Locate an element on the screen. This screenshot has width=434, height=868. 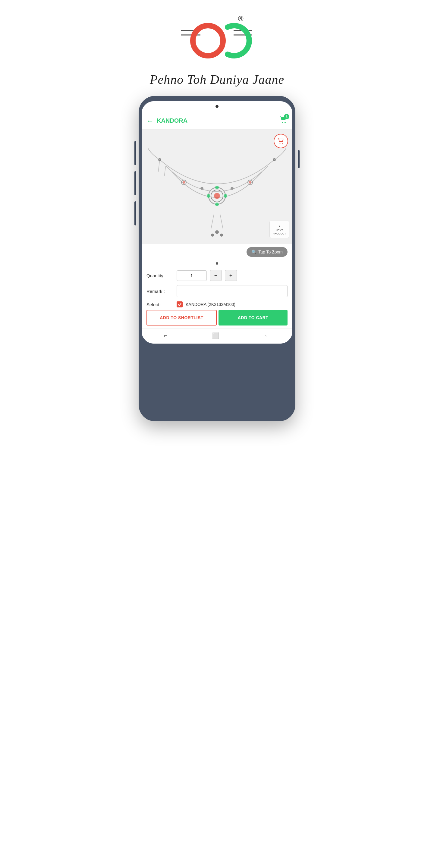
nav-back-icon: ← is located at coordinates (267, 336).